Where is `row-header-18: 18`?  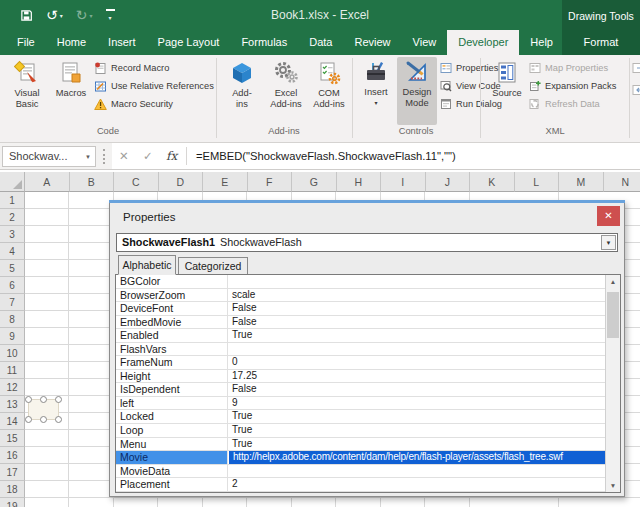
row-header-18: 18 is located at coordinates (12, 490).